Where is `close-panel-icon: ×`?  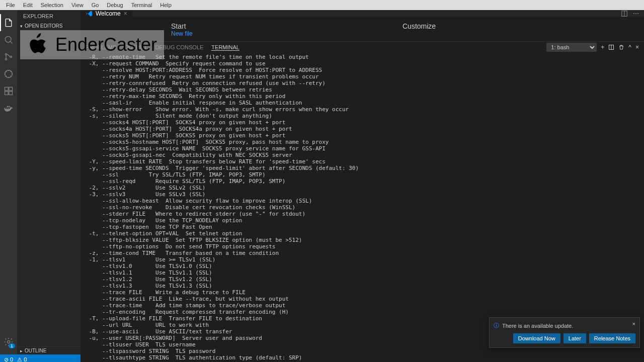
close-panel-icon: × is located at coordinates (637, 47).